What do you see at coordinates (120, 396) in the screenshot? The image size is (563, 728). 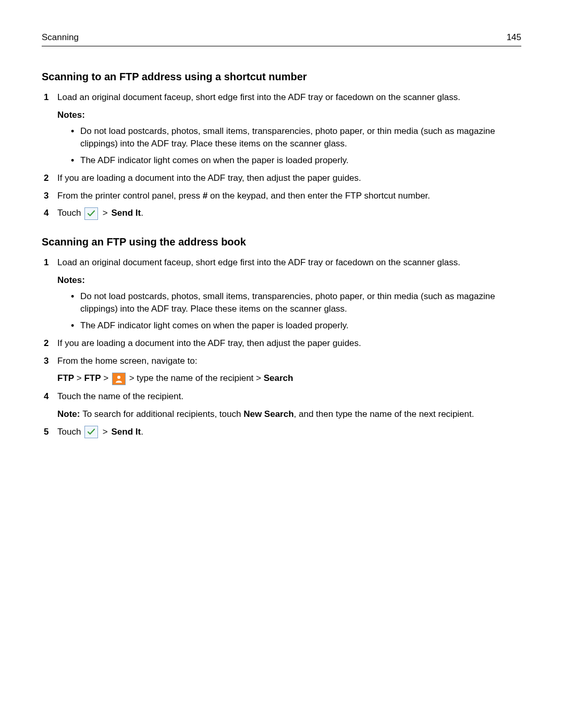 I see `step-text: Touch the name of the recipient.` at bounding box center [120, 396].